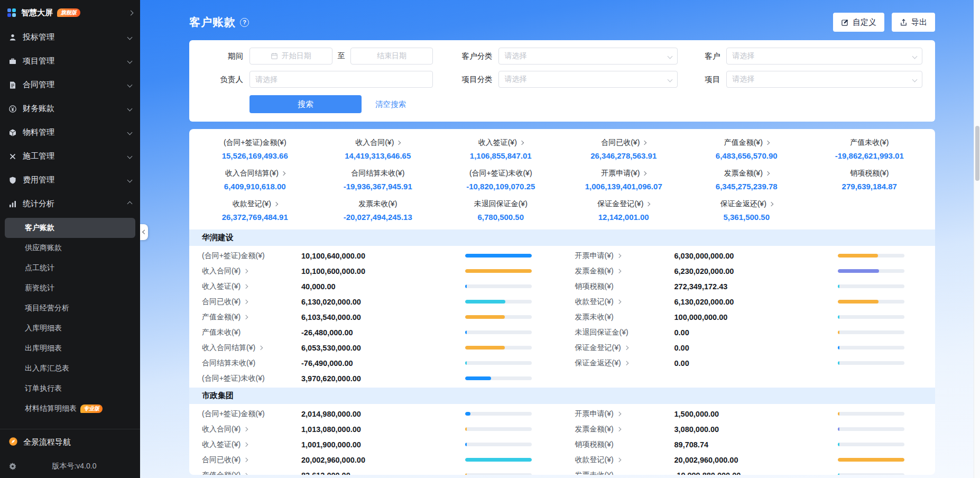  What do you see at coordinates (70, 409) in the screenshot?
I see `sidebar-subitem-material-settlement-detail: 材料结算明细表专业版` at bounding box center [70, 409].